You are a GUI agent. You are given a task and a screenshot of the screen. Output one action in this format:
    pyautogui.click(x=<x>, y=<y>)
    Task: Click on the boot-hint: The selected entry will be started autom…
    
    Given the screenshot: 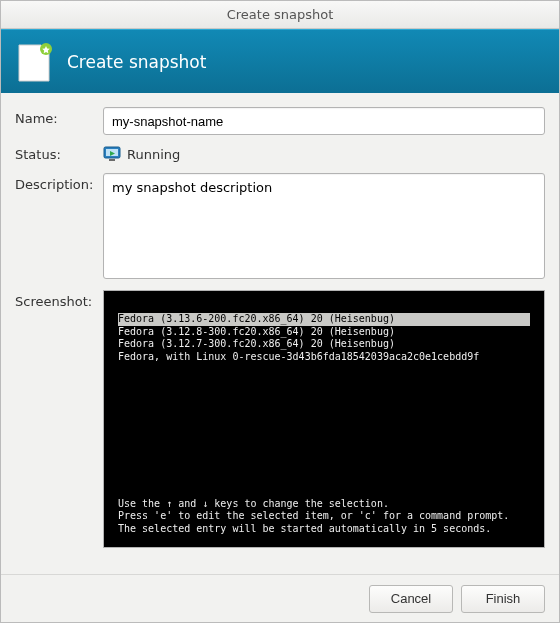 What is the action you would take?
    pyautogui.click(x=324, y=530)
    